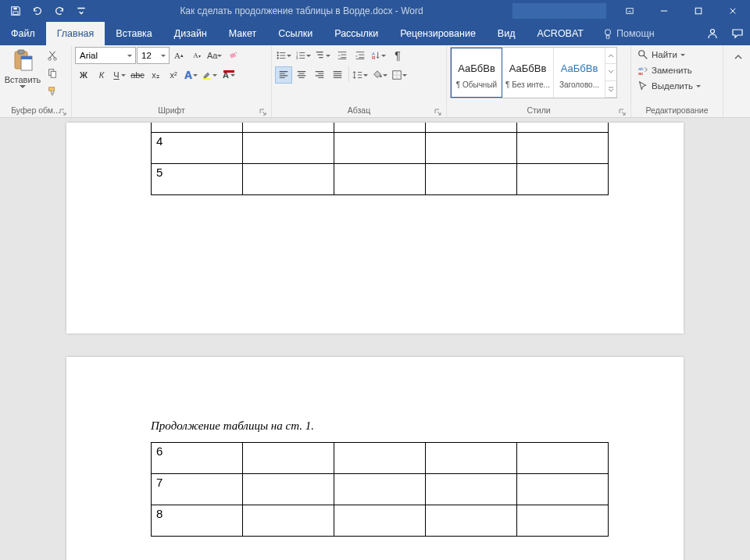  I want to click on style-normal: АаБбВв ¶ Обычный, so click(477, 73).